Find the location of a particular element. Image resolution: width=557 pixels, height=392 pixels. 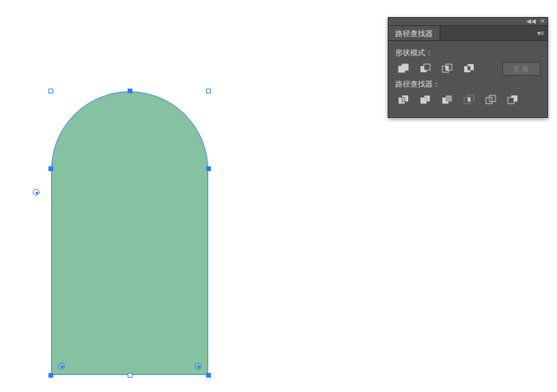

crop-button is located at coordinates (469, 100).